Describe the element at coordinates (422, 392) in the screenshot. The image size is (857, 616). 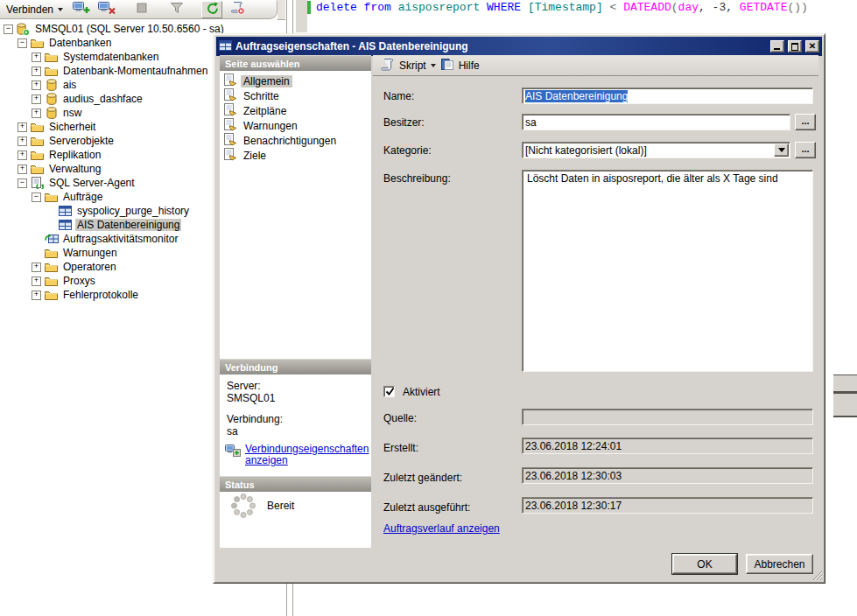
I see `enabled-label: Aktiviert` at that location.